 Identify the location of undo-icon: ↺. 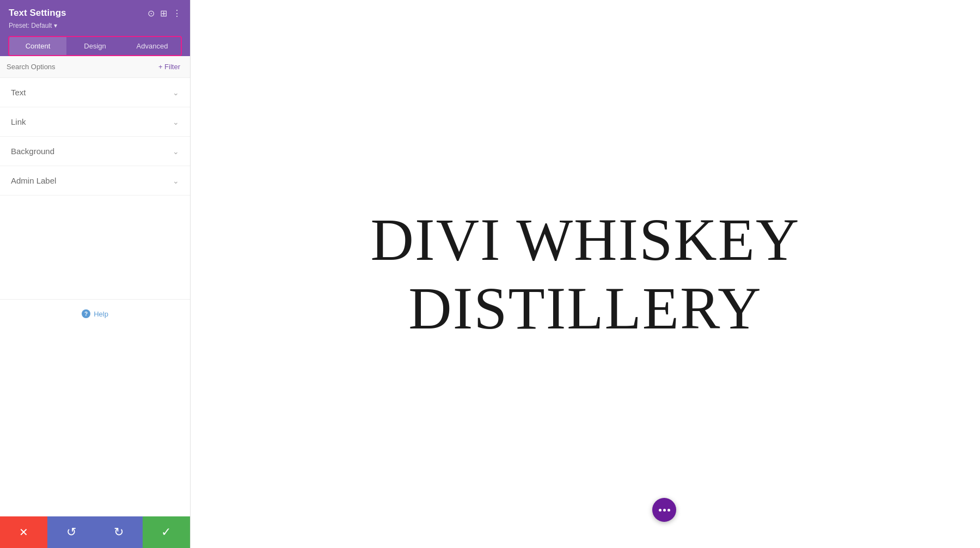
(71, 532).